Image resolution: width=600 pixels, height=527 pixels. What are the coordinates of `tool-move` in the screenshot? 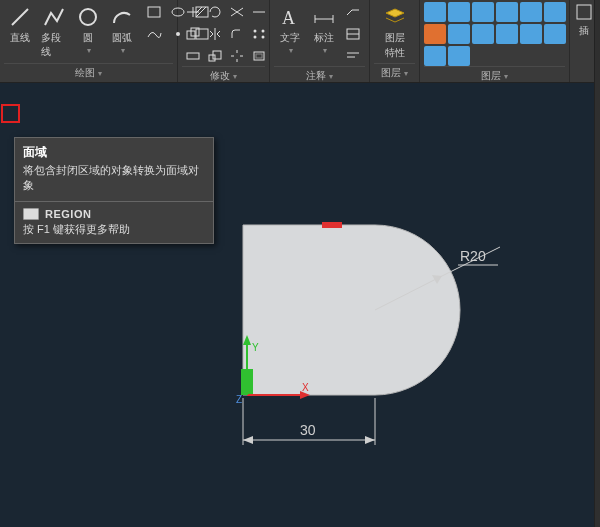 It's located at (193, 12).